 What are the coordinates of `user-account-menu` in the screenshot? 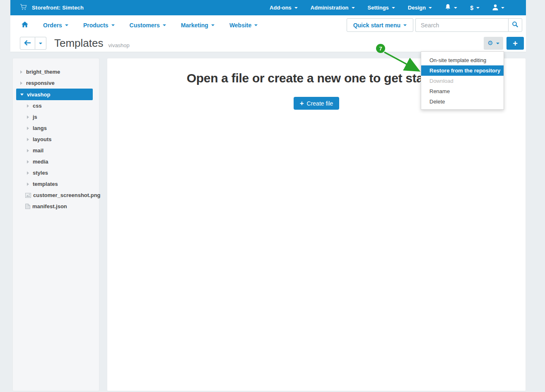 It's located at (499, 8).